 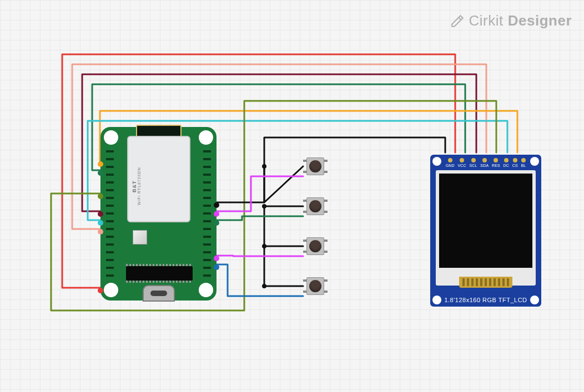 What do you see at coordinates (100, 214) in the screenshot?
I see `pin-l4` at bounding box center [100, 214].